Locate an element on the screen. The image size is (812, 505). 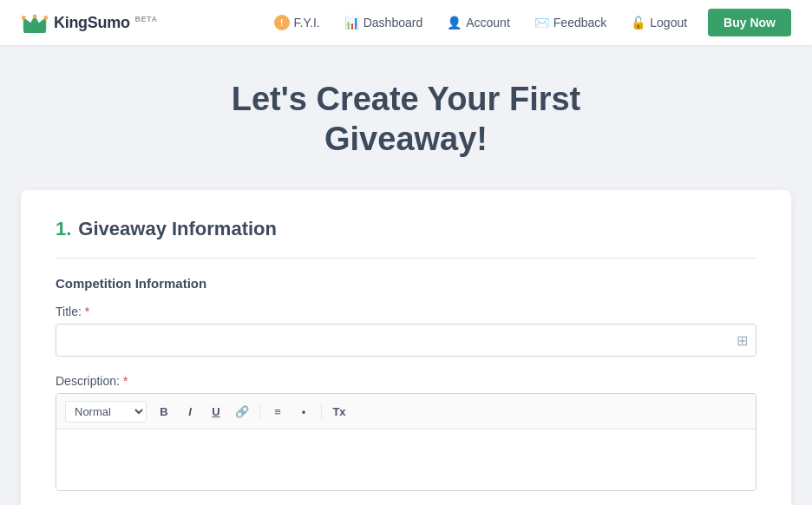
nav-item-logout: 🔓 Logout is located at coordinates (659, 23).